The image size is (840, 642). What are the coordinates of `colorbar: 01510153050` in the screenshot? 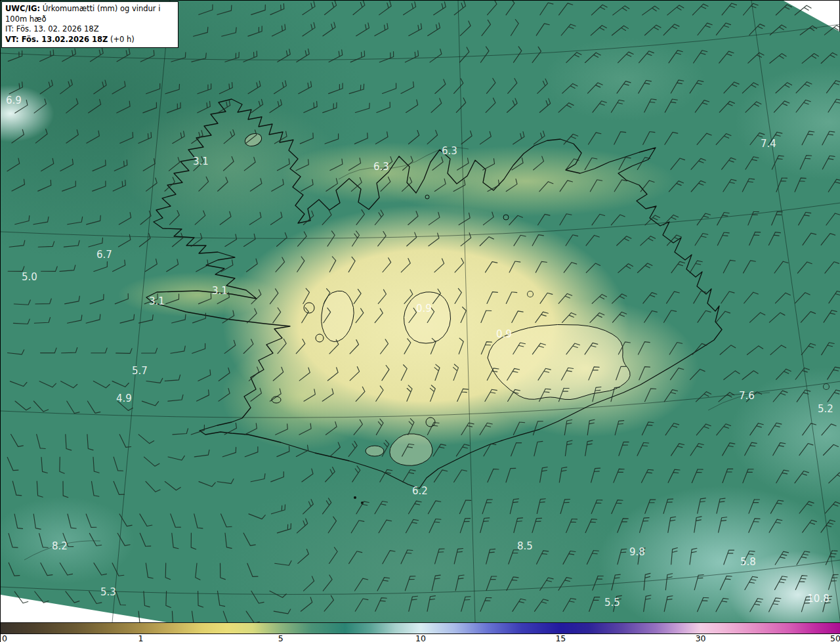 It's located at (420, 632).